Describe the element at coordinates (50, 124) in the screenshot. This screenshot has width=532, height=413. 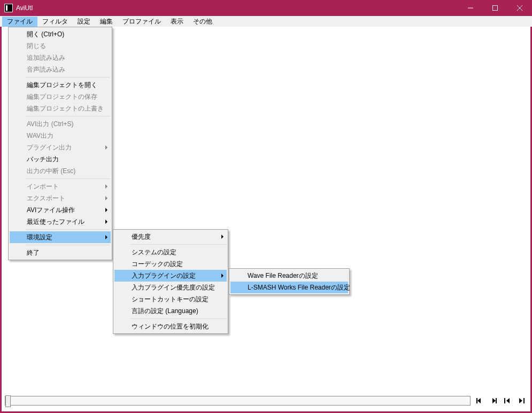
I see `file-menu-item-label: AVI出力 (Ctrl+S)` at that location.